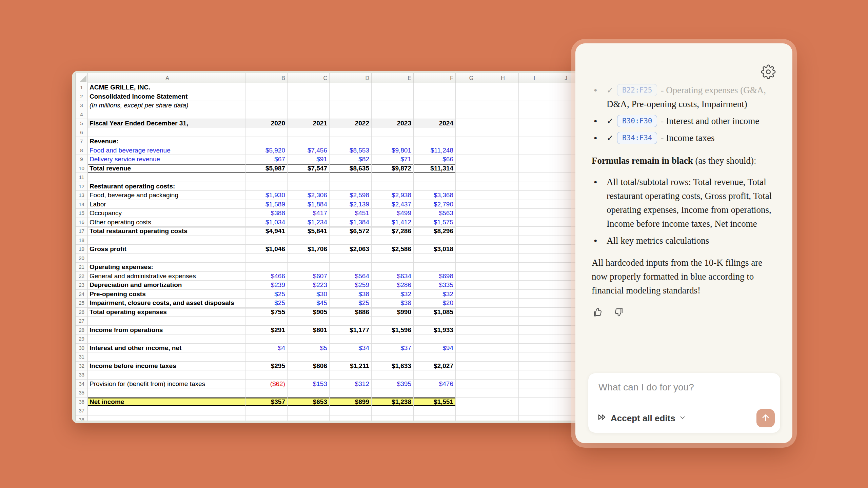  I want to click on cell: $1,706, so click(309, 249).